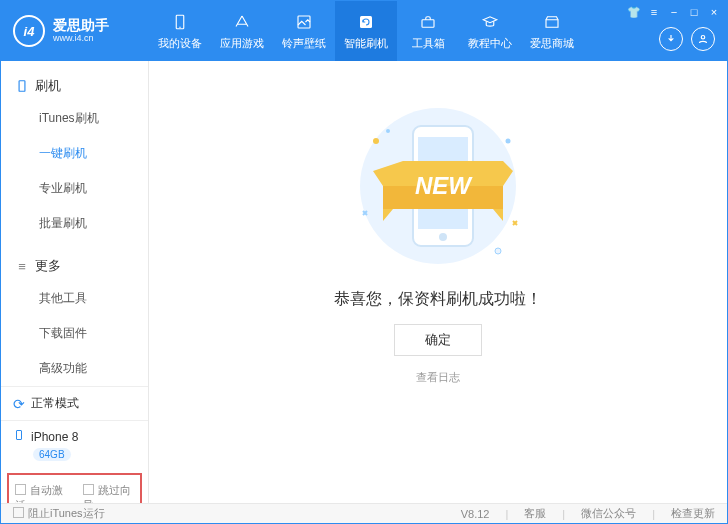 The width and height of the screenshot is (728, 524). What do you see at coordinates (74, 151) in the screenshot?
I see `sidebar-section-flash: 刷机 iTunes刷机 一键刷机 专业刷机 批量刷机` at bounding box center [74, 151].